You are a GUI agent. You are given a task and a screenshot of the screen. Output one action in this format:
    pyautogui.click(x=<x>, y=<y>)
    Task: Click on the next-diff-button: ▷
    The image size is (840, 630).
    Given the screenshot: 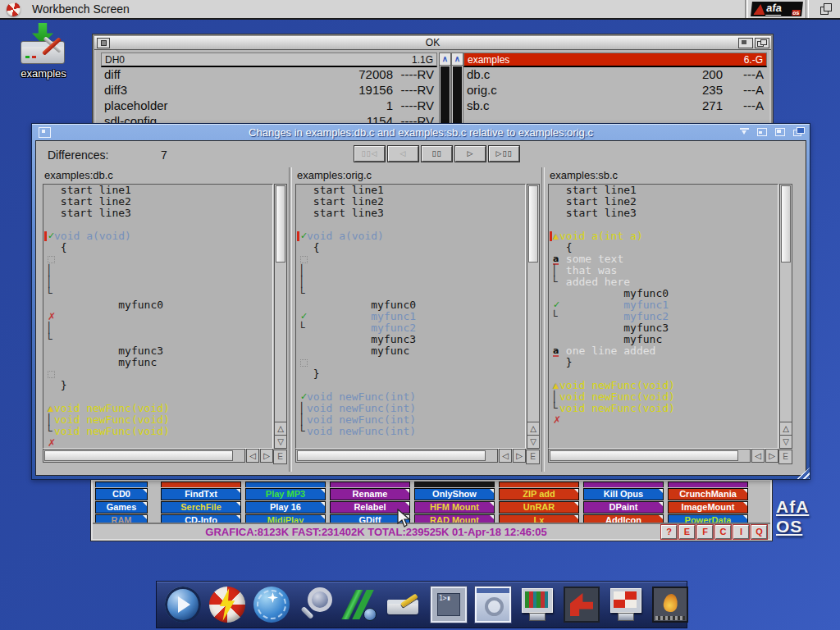 What is the action you would take?
    pyautogui.click(x=471, y=154)
    